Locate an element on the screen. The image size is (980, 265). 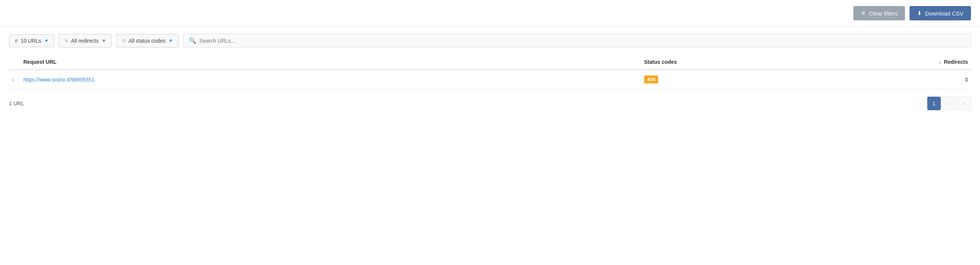
pagination: 1 ‹ › is located at coordinates (949, 104).